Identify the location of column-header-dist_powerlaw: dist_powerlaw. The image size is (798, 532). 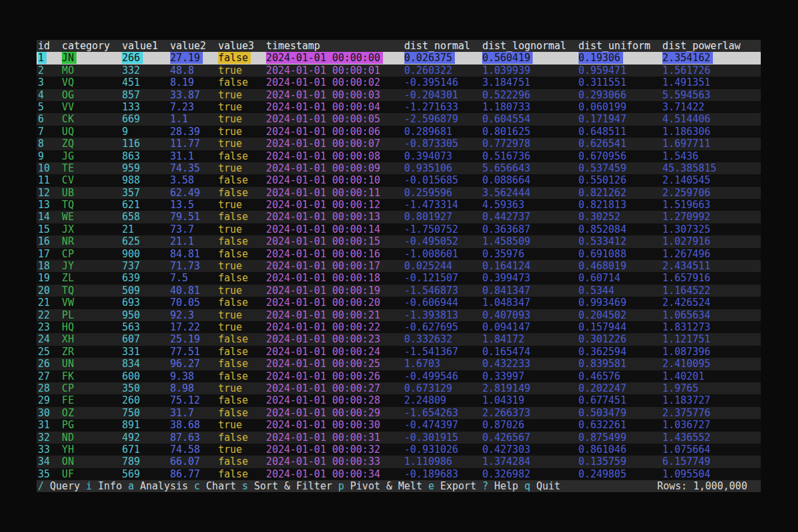
(710, 46).